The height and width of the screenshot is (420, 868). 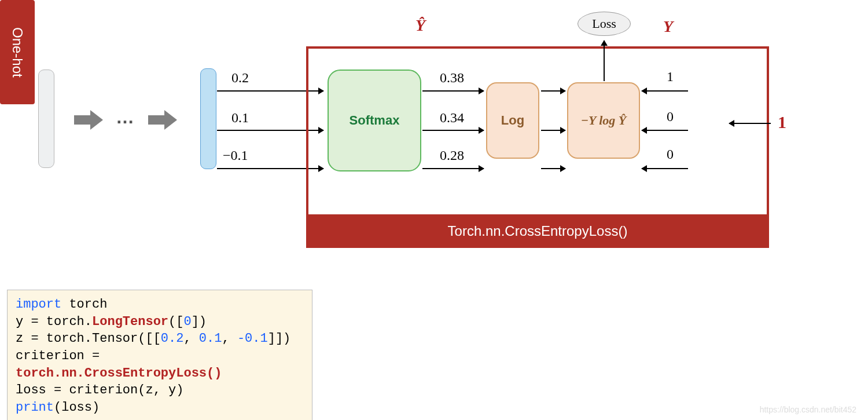 I want to click on logit-2: −0.1, so click(x=236, y=155).